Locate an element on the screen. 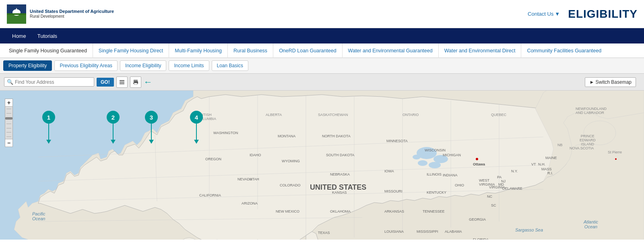 The image size is (644, 242). switch-basemap-button: ► Switch Basemap is located at coordinates (610, 82).